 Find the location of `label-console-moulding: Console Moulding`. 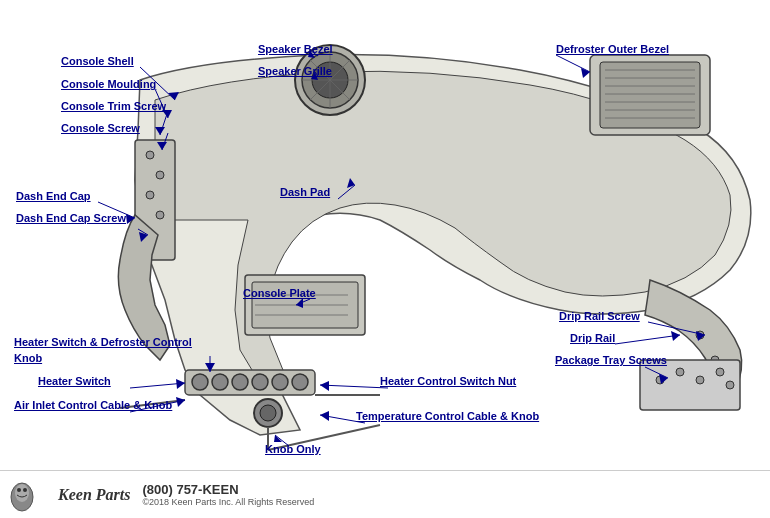

label-console-moulding: Console Moulding is located at coordinates (108, 84).